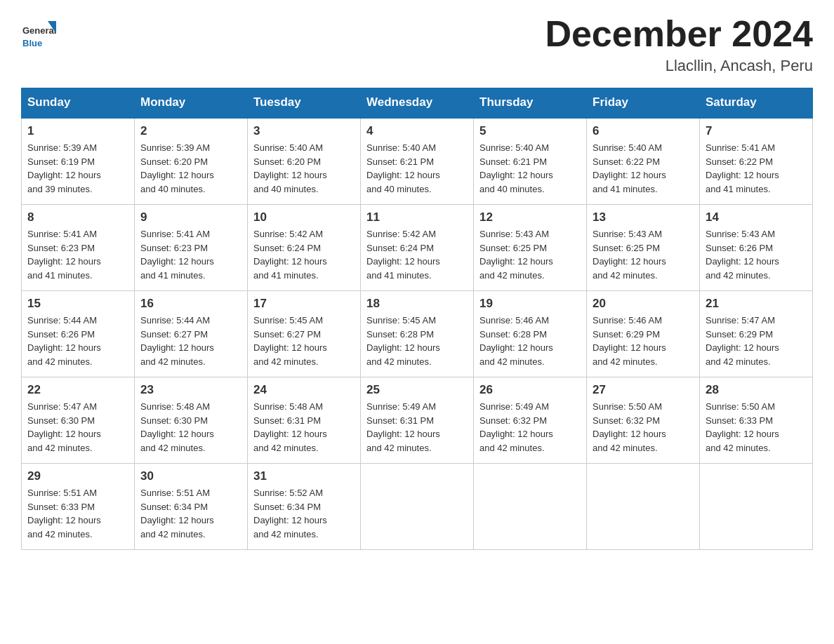 The width and height of the screenshot is (834, 644). Describe the element at coordinates (531, 103) in the screenshot. I see `header-thursday: Thursday` at that location.